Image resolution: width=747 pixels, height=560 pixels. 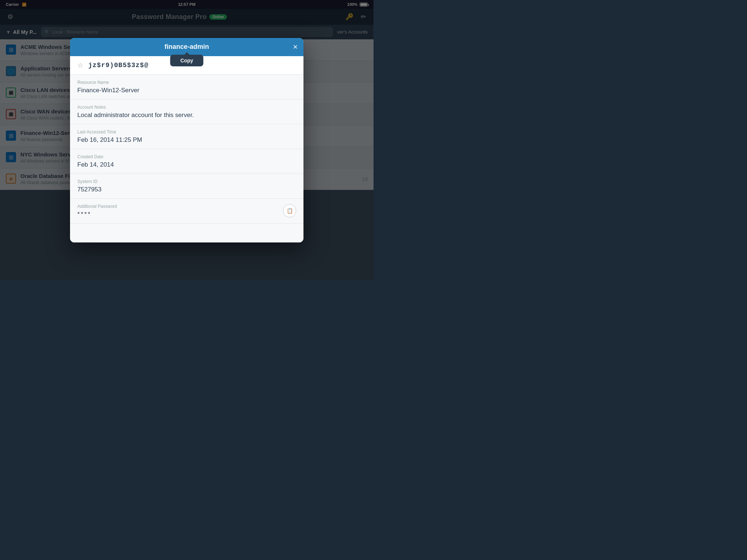 What do you see at coordinates (187, 132) in the screenshot?
I see `last-accessed-label: Last Accessed Time` at bounding box center [187, 132].